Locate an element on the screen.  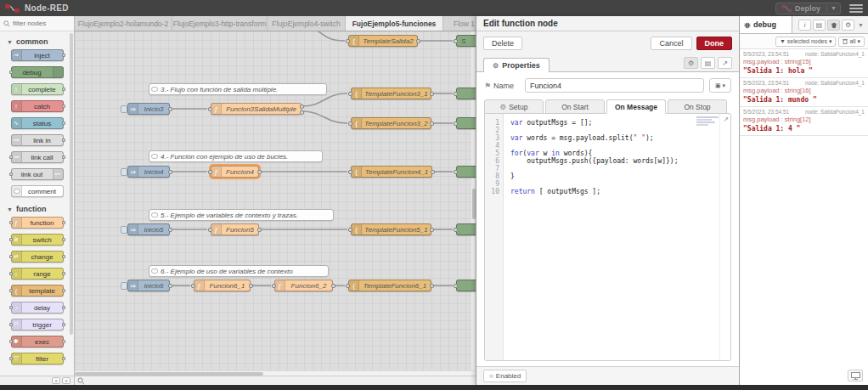
palette-node-complete: !complete is located at coordinates (37, 89).